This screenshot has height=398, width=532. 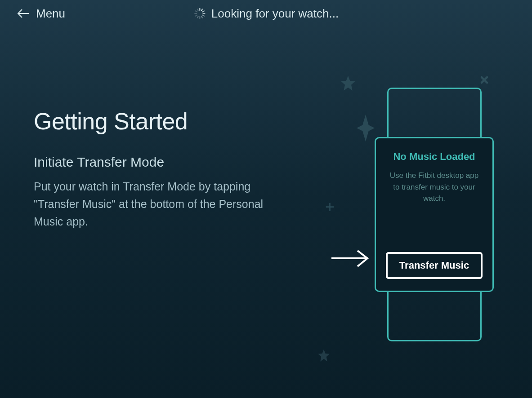 What do you see at coordinates (275, 13) in the screenshot?
I see `status-text: Looking for your watch...` at bounding box center [275, 13].